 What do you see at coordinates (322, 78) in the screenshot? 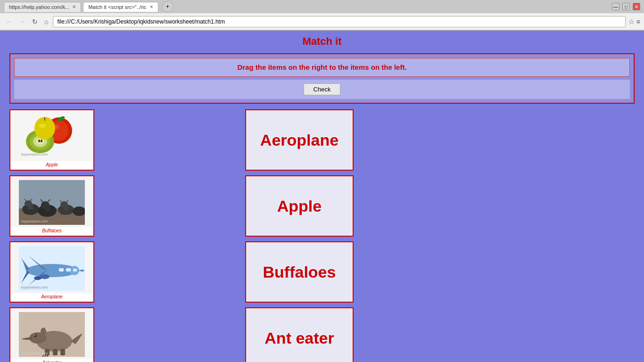
I see `main-container: Drag the items on the right to the items…` at bounding box center [322, 78].